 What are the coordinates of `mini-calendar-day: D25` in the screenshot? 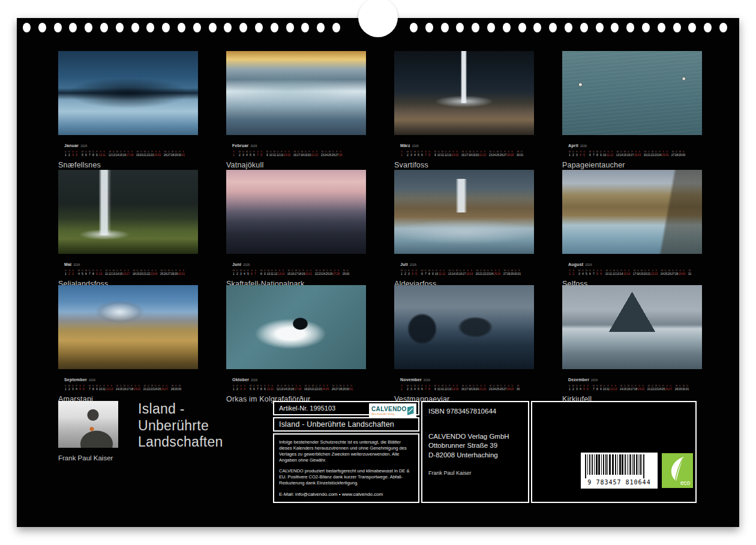 It's located at (328, 272).